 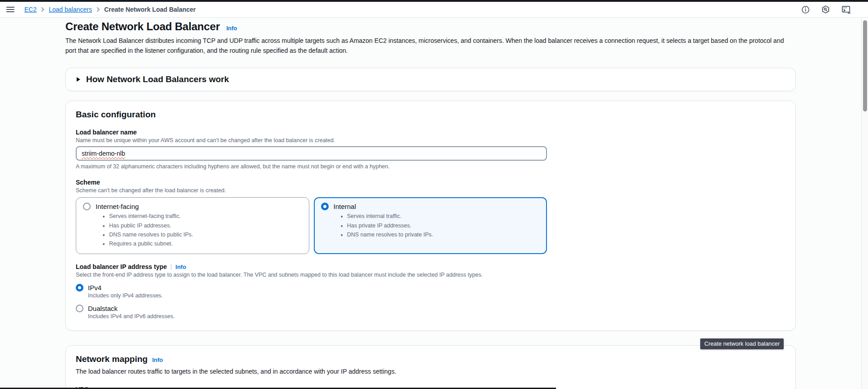 What do you see at coordinates (431, 371) in the screenshot?
I see `network-mapping-description: The load balancer routes traffic to targ…` at bounding box center [431, 371].